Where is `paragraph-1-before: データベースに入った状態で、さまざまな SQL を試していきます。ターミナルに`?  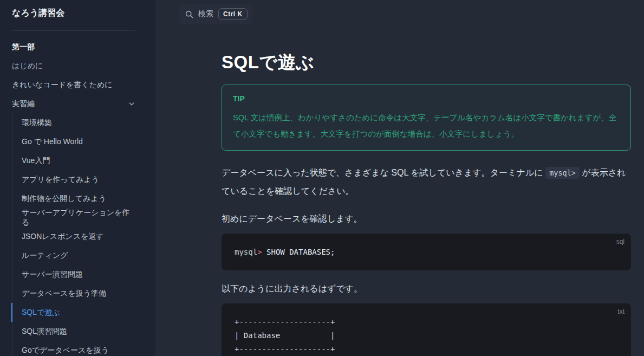 paragraph-1-before: データベースに入った状態で、さまざまな SQL を試していきます。ターミナルに is located at coordinates (383, 172).